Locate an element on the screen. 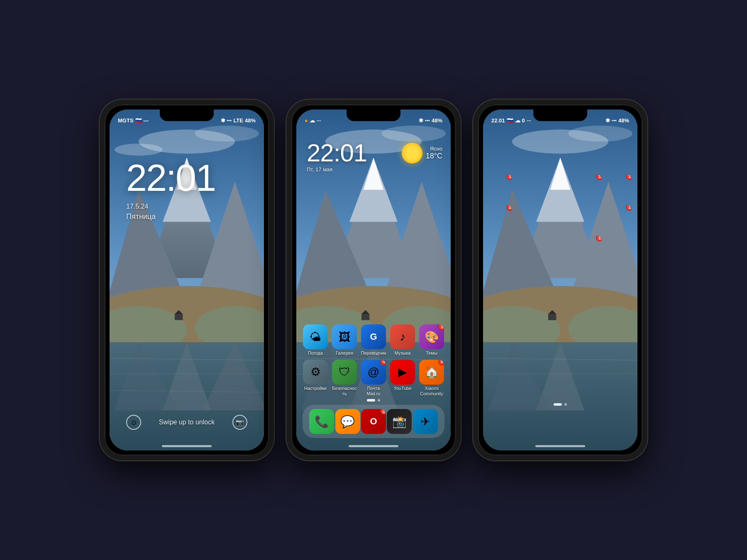 The width and height of the screenshot is (747, 560). dock-messages: 💬 is located at coordinates (347, 421).